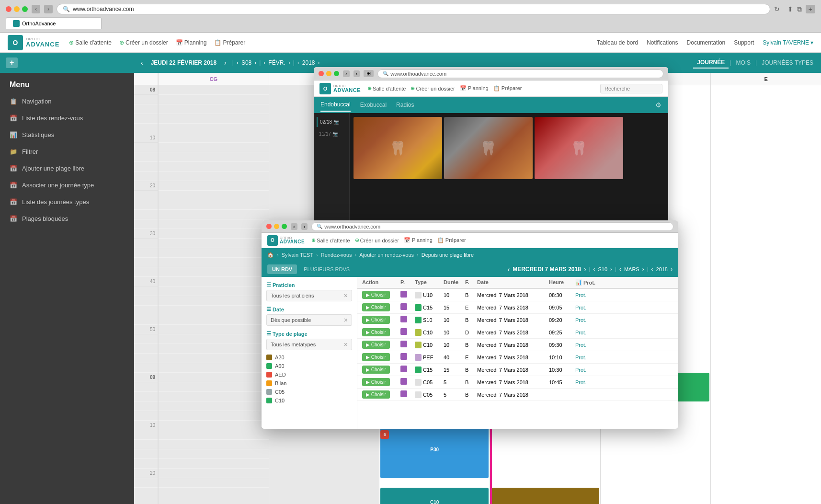 This screenshot has height=504, width=821. What do you see at coordinates (387, 255) in the screenshot?
I see `bc-ajouter: Ajouter un rendez-vous` at bounding box center [387, 255].